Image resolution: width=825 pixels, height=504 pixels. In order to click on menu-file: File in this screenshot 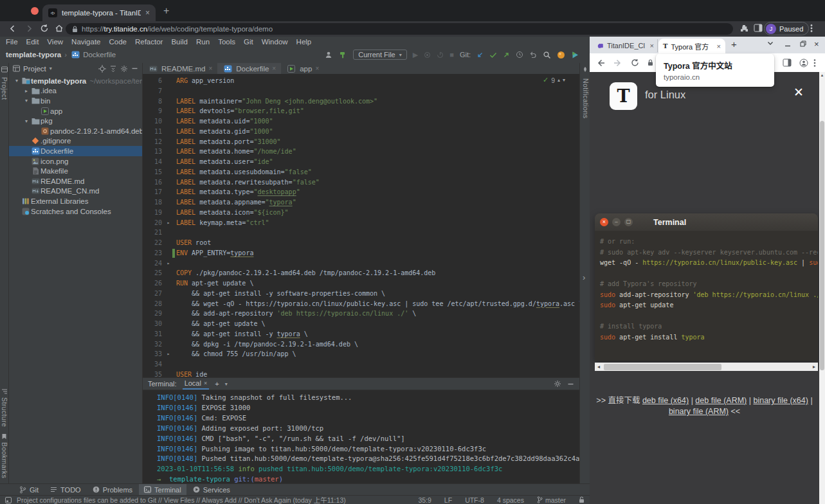, I will do `click(12, 42)`.